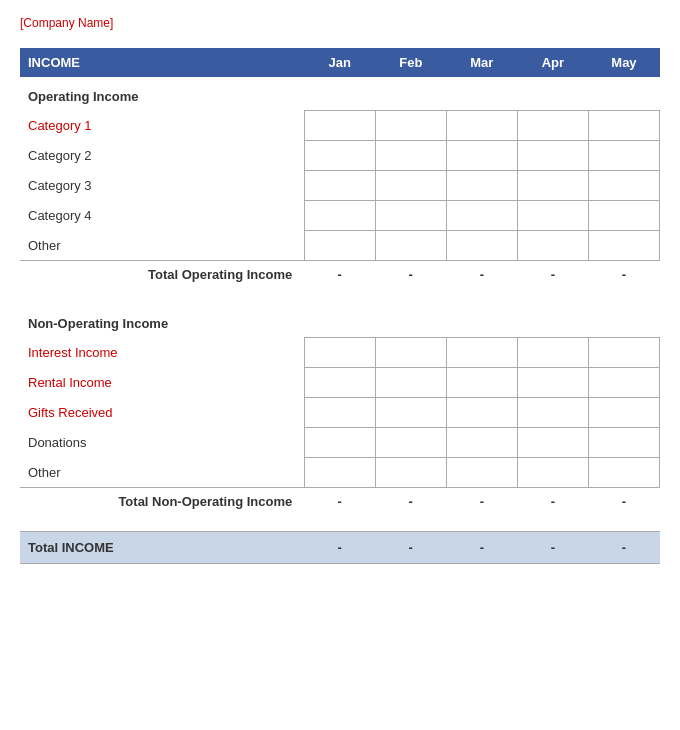  I want to click on interest-income-mar, so click(482, 353).